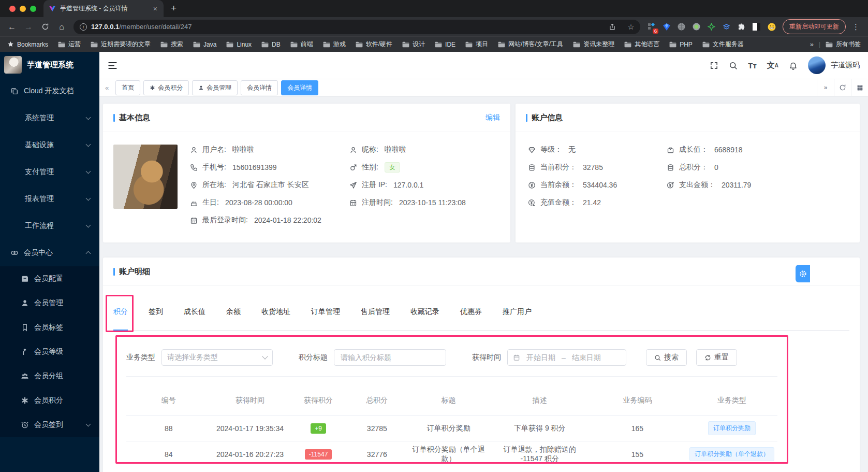  What do you see at coordinates (812, 45) in the screenshot?
I see `bookmarks-overflow-chevron: »` at bounding box center [812, 45].